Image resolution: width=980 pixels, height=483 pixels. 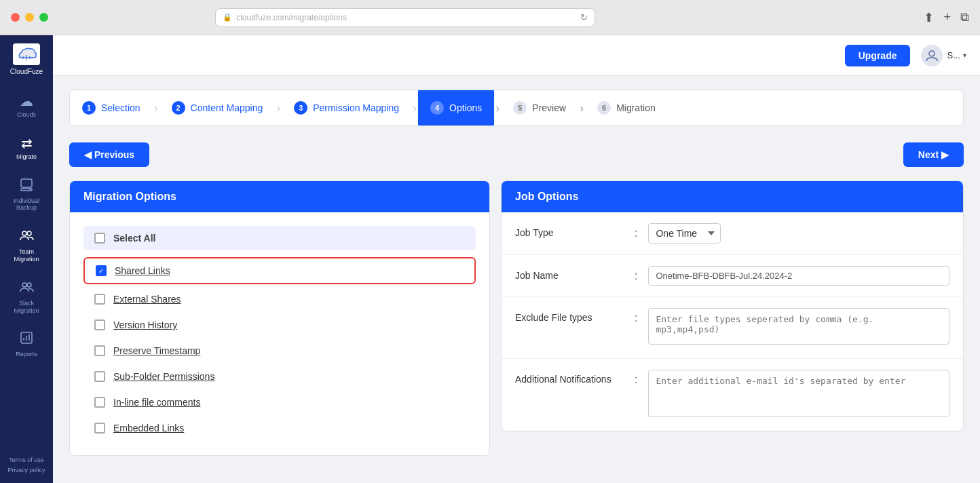 What do you see at coordinates (965, 18) in the screenshot?
I see `tab-overview-icon: ⧉` at bounding box center [965, 18].